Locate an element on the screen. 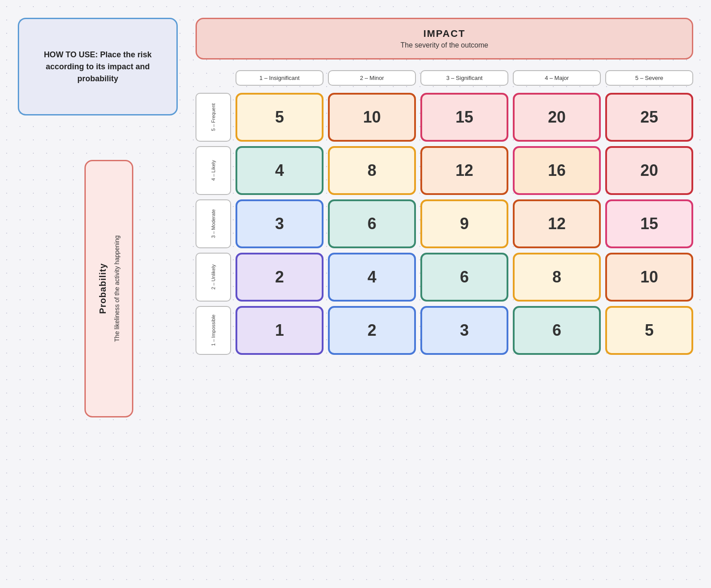  cell-1-5: 5 is located at coordinates (649, 330).